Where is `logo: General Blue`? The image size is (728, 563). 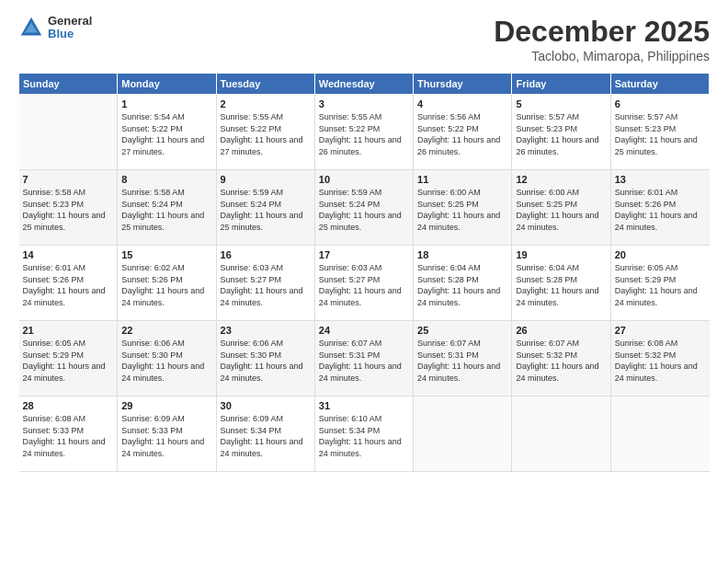 logo: General Blue is located at coordinates (55, 28).